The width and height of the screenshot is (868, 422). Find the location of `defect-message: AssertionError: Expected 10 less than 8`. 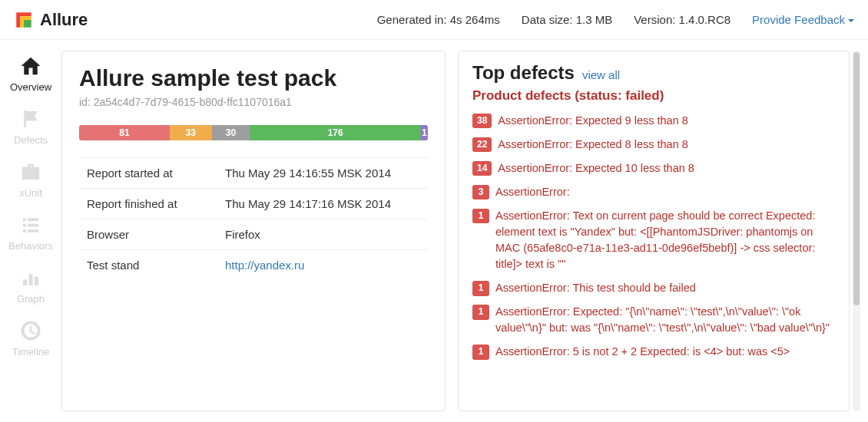

defect-message: AssertionError: Expected 10 less than 8 is located at coordinates (667, 169).